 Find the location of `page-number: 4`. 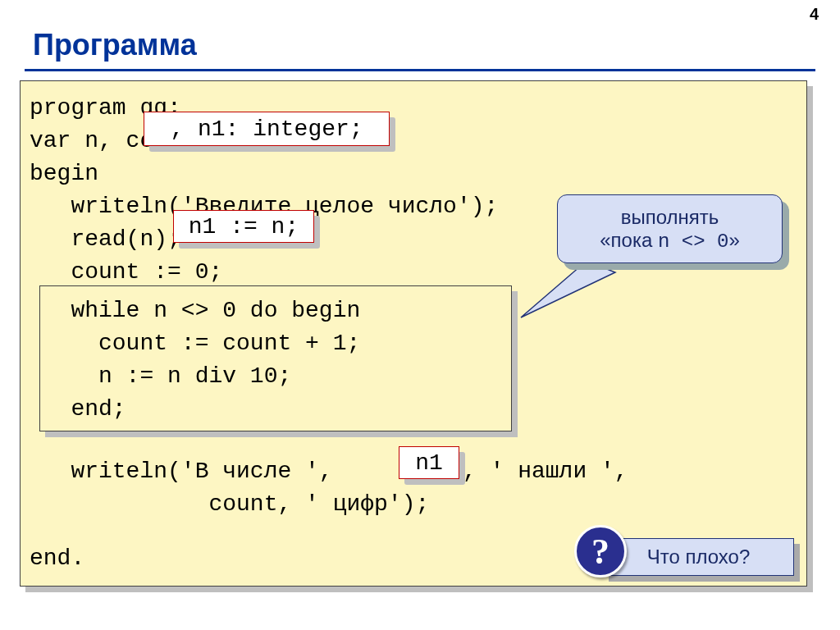

page-number: 4 is located at coordinates (814, 15).